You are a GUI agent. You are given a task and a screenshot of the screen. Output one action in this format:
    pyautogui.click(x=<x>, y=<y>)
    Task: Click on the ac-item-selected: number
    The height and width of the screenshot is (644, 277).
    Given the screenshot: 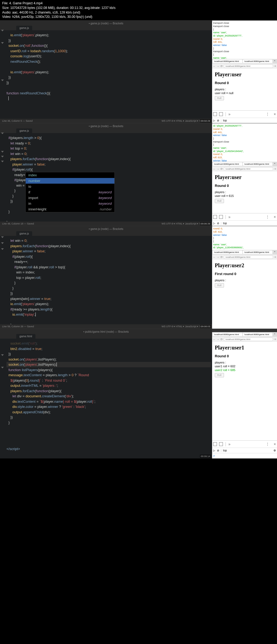 What is the action you would take?
    pyautogui.click(x=70, y=181)
    